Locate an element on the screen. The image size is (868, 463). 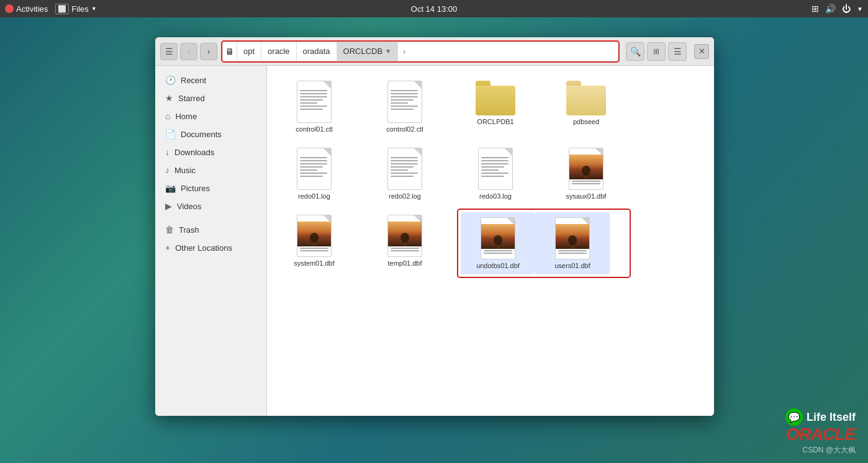
list-item: control01.ctl is located at coordinates (314, 107).